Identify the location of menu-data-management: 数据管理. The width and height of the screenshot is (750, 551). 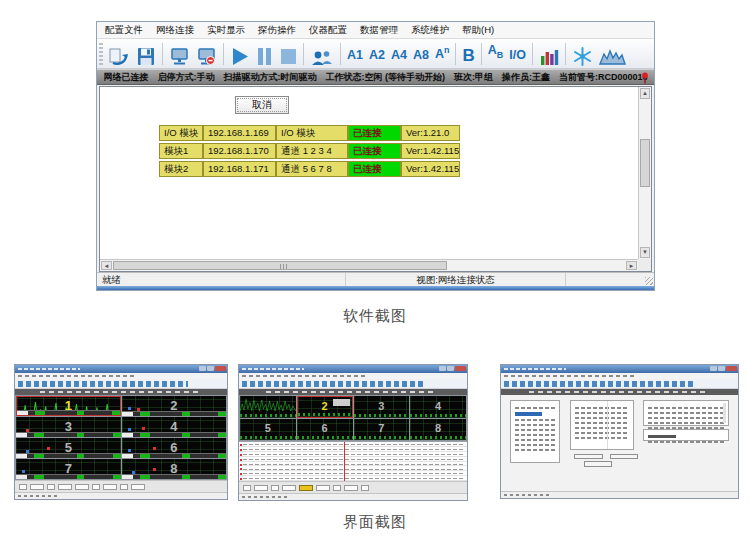
(379, 30).